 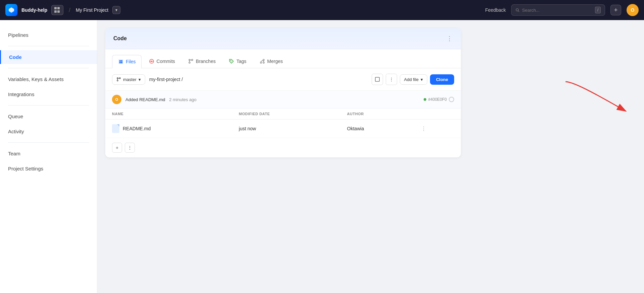 I want to click on tab-files: Files, so click(x=127, y=62).